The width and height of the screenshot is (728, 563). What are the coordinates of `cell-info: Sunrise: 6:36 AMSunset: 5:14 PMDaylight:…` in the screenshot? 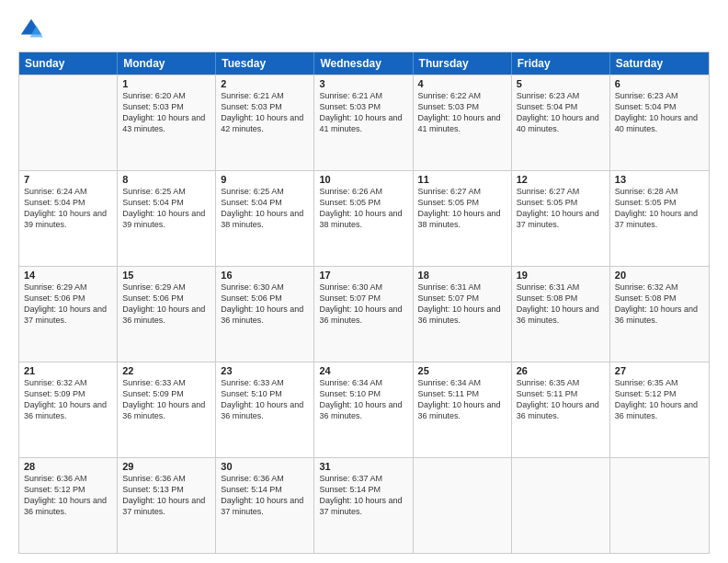 It's located at (265, 495).